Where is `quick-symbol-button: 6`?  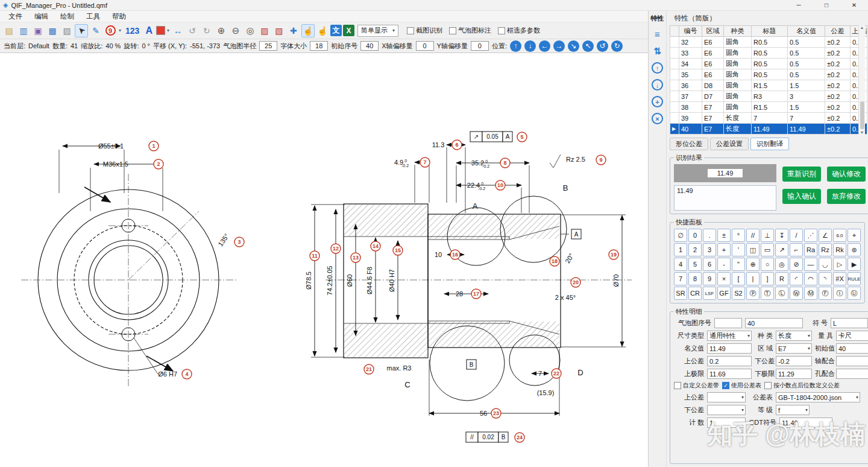
quick-symbol-button: 6 is located at coordinates (709, 264).